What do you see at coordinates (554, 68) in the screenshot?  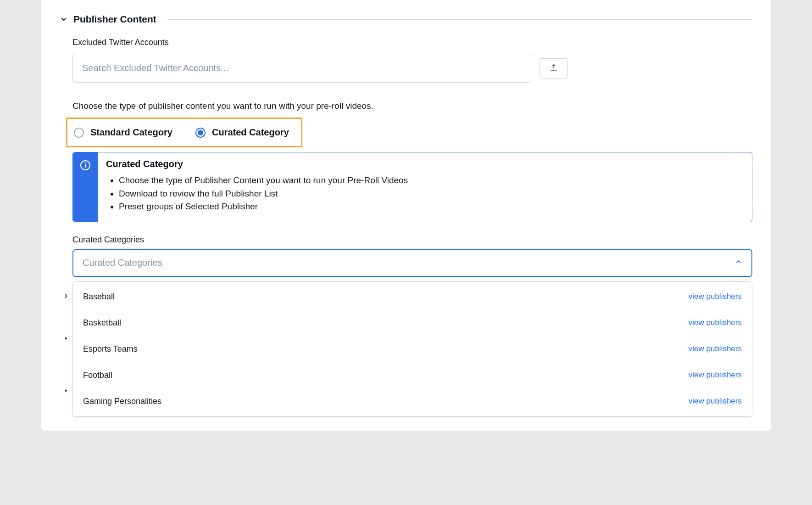 I see `upload-button` at bounding box center [554, 68].